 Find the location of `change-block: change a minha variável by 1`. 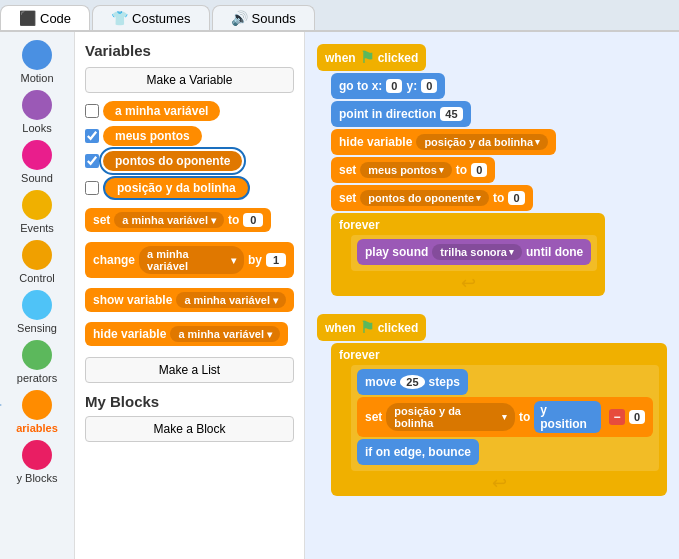

change-block: change a minha variável by 1 is located at coordinates (190, 260).